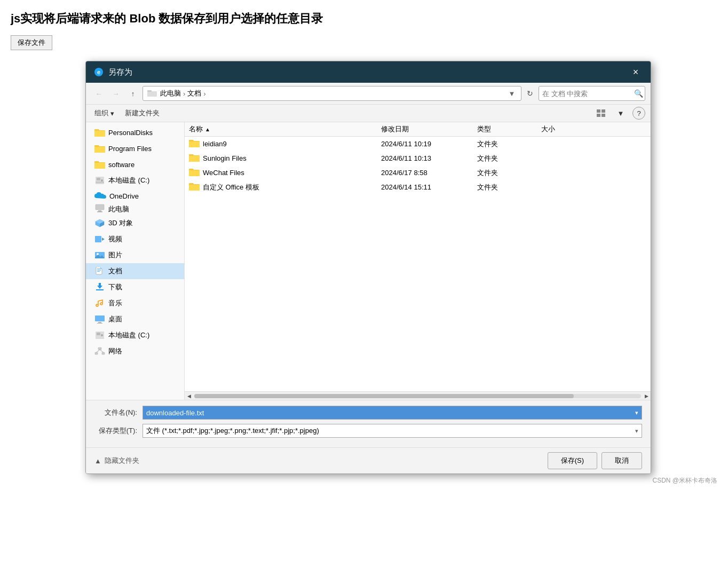 The width and height of the screenshot is (728, 568). Describe the element at coordinates (636, 72) in the screenshot. I see `dialog-close-button: ×` at that location.